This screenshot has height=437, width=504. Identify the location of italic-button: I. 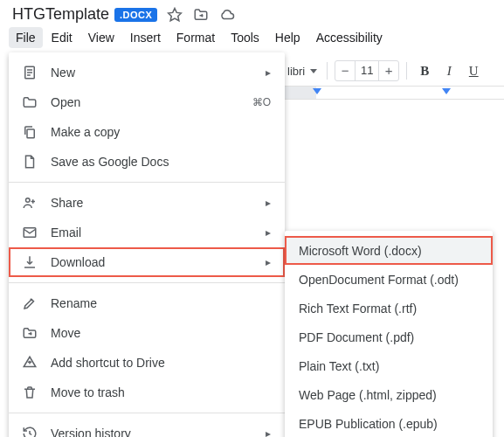
(449, 71).